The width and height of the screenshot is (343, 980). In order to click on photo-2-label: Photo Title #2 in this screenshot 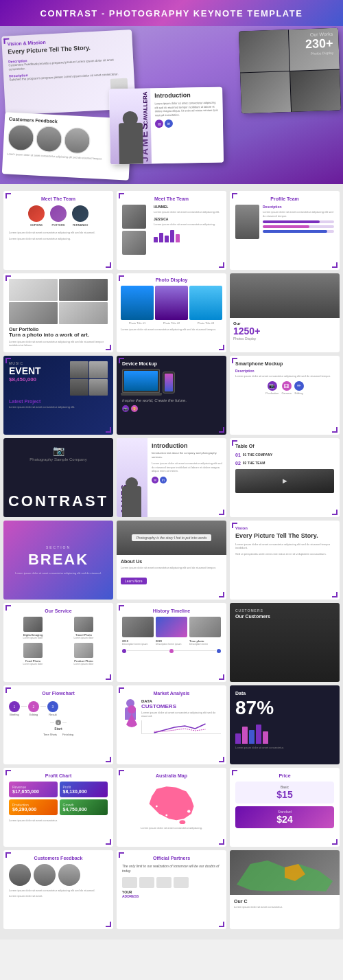, I will do `click(172, 323)`.